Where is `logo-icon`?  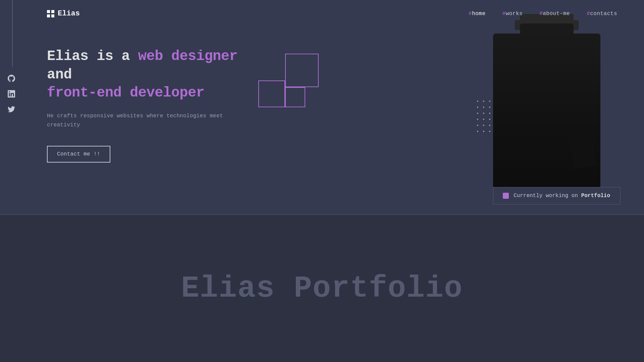
logo-icon is located at coordinates (51, 14).